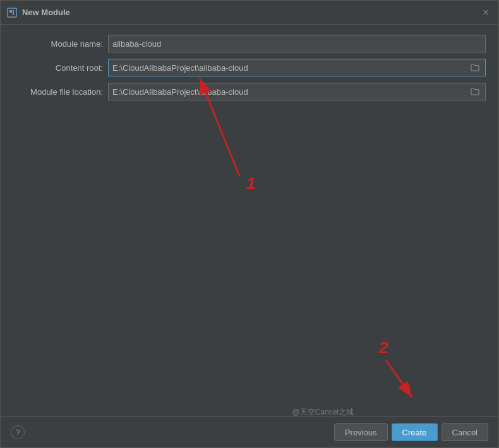 This screenshot has width=499, height=448. What do you see at coordinates (291, 68) in the screenshot?
I see `content-root-input` at bounding box center [291, 68].